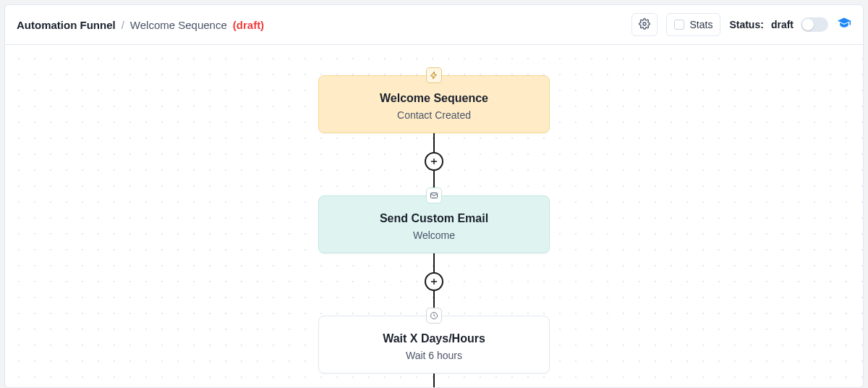  Describe the element at coordinates (434, 195) in the screenshot. I see `mail-icon` at that location.